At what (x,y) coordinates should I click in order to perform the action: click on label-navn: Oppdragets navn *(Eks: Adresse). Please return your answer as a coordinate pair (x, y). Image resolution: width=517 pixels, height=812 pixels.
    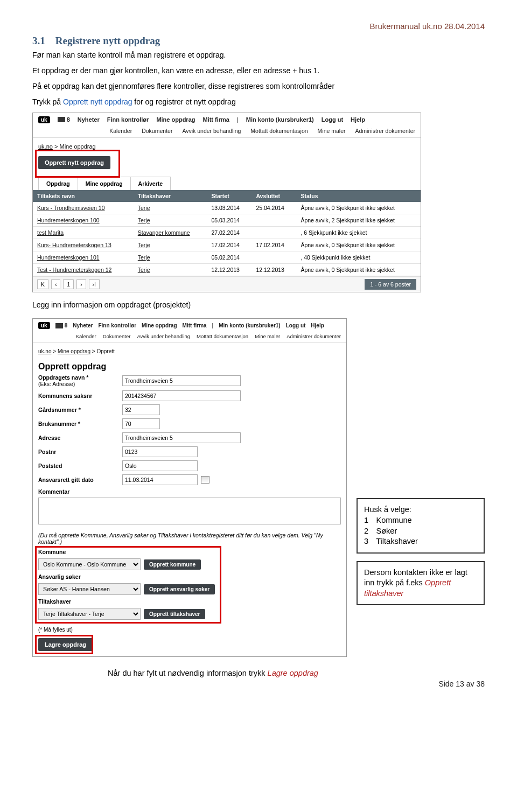
    Looking at the image, I should click on (79, 381).